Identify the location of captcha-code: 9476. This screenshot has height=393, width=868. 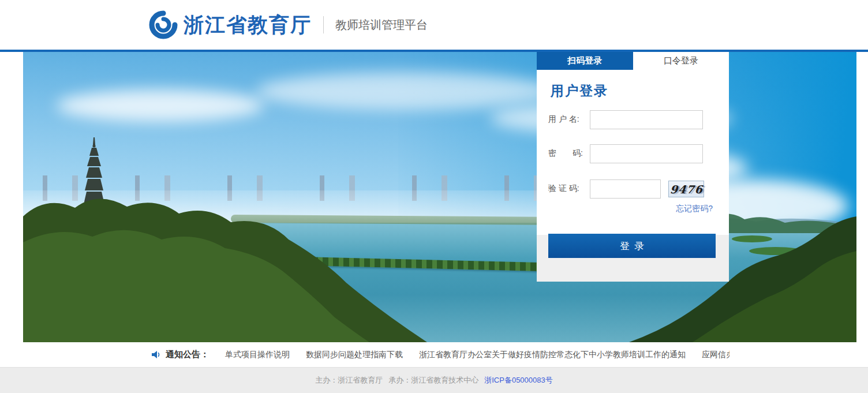
(686, 189).